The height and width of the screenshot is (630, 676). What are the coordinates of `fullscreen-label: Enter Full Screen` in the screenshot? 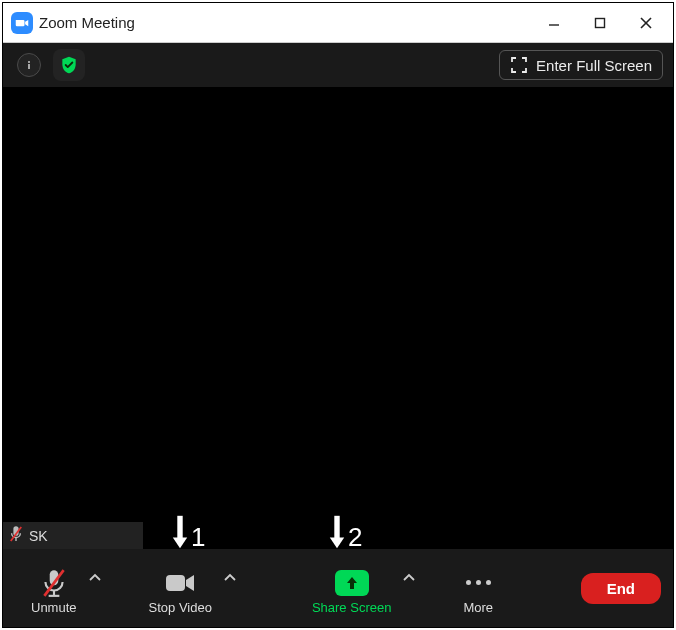 It's located at (594, 66).